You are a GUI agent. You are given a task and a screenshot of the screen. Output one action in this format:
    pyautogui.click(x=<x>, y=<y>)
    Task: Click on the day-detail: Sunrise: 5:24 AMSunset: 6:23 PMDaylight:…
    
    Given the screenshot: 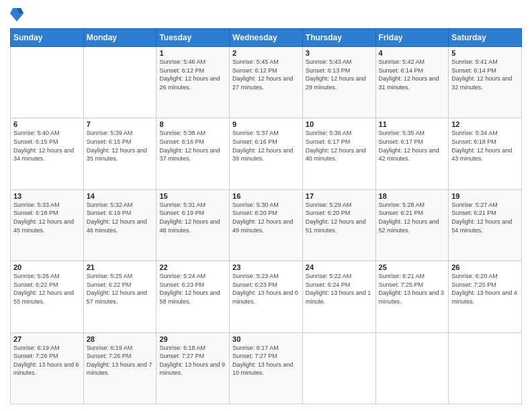 What is the action you would take?
    pyautogui.click(x=193, y=289)
    